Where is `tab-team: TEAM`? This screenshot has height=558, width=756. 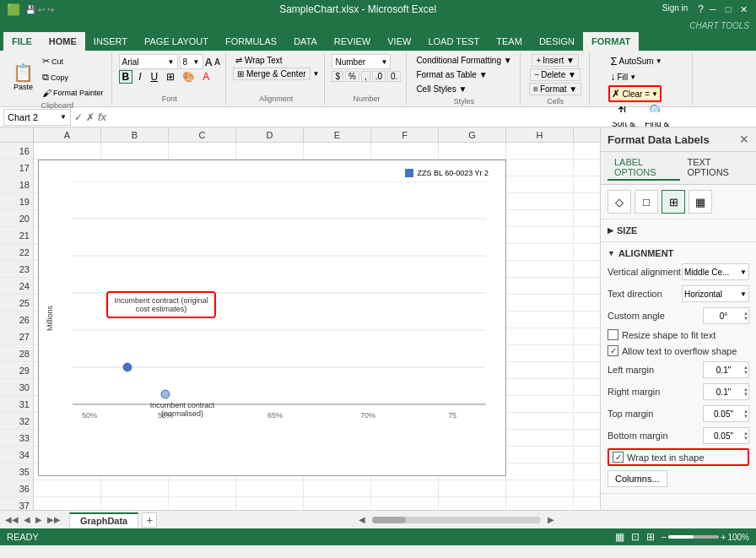 tab-team: TEAM is located at coordinates (510, 41).